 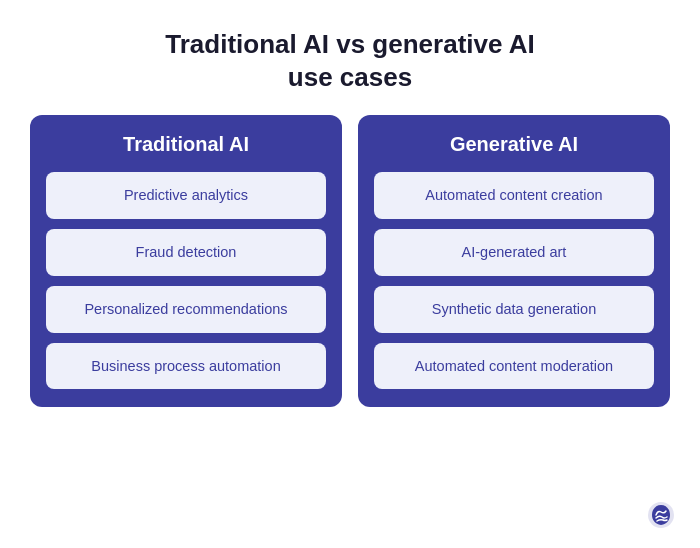 What do you see at coordinates (514, 252) in the screenshot?
I see `list-item: AI-generated art` at bounding box center [514, 252].